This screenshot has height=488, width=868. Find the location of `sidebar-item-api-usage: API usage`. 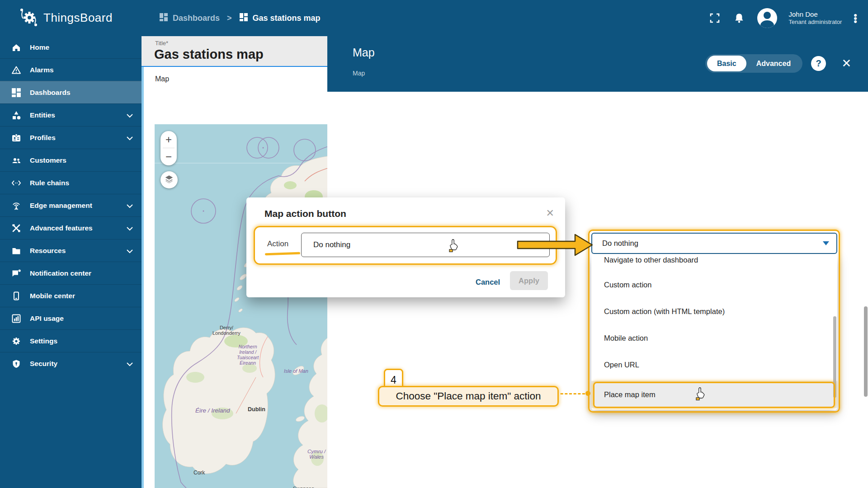

sidebar-item-api-usage: API usage is located at coordinates (71, 318).